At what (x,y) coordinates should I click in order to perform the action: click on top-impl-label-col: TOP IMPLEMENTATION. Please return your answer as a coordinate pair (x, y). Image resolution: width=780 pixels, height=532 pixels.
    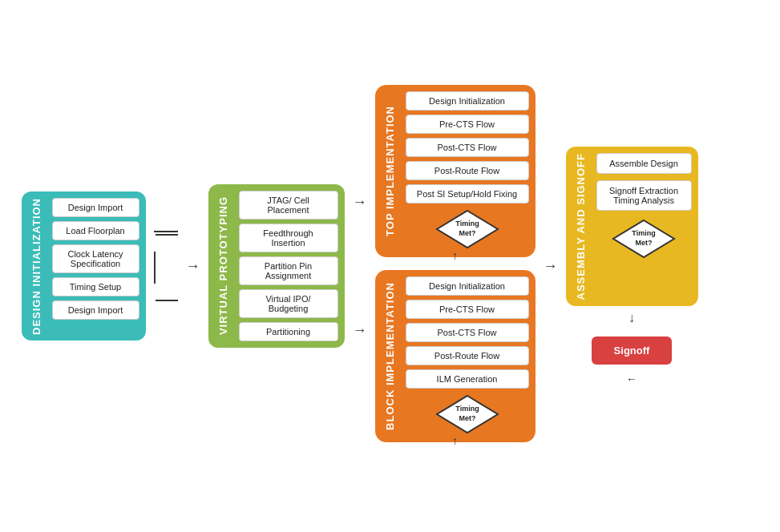
    Looking at the image, I should click on (390, 171).